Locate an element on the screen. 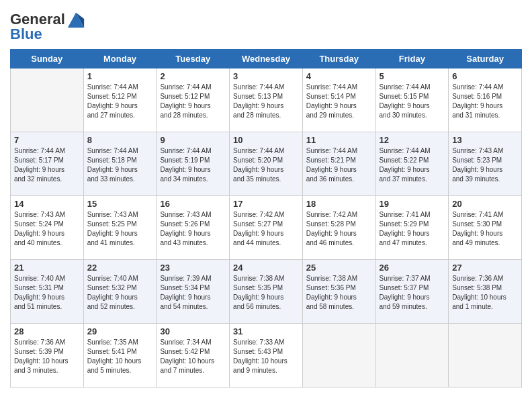 Image resolution: width=532 pixels, height=411 pixels. calendar-cell: 17Sunrise: 7:42 AM Sunset: 5:27 PM Dayli… is located at coordinates (266, 228).